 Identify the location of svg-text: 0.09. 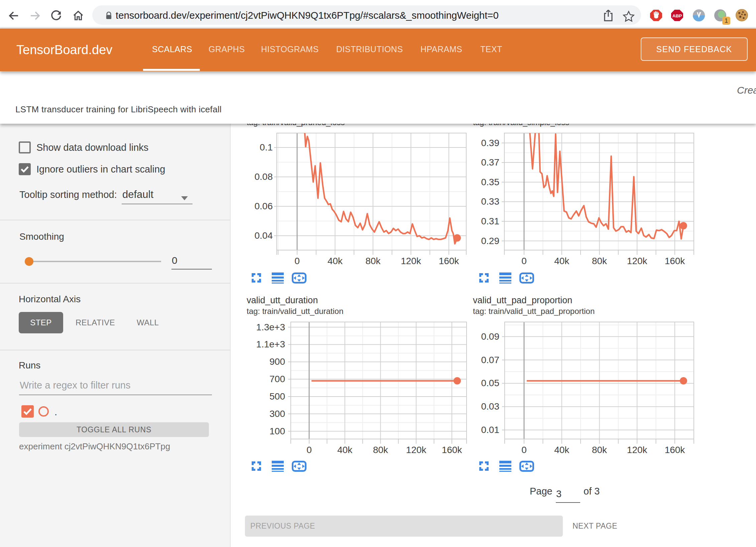
(491, 336).